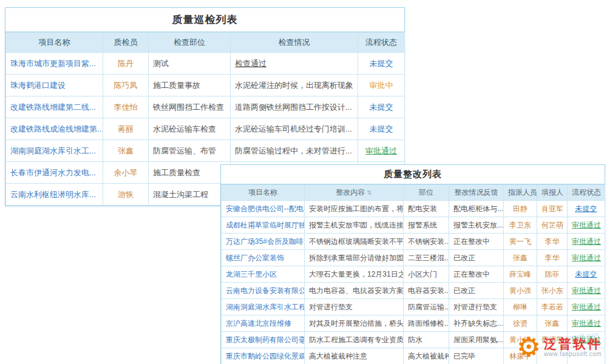 The width and height of the screenshot is (607, 364). Describe the element at coordinates (126, 195) in the screenshot. I see `cell-inspector: 游恢` at that location.